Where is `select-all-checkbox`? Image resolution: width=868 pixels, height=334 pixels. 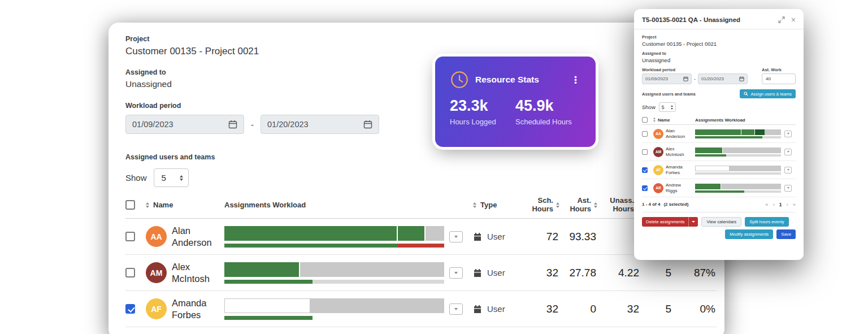
select-all-checkbox is located at coordinates (130, 205).